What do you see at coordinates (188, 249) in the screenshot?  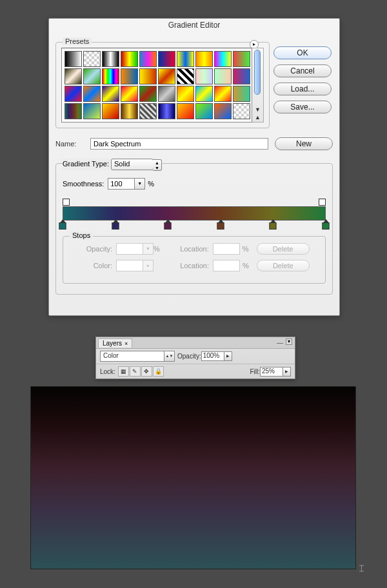 I see `opacity-location-label: Location:` at bounding box center [188, 249].